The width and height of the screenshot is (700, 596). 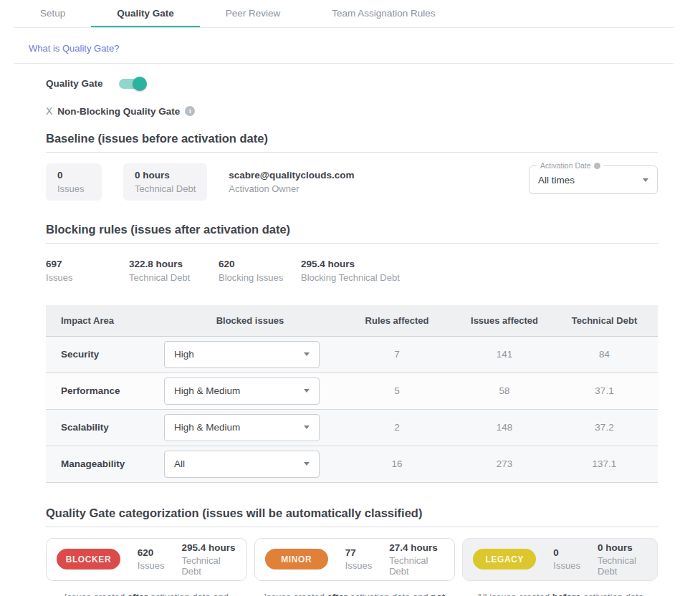 I want to click on toggle-knob, so click(x=140, y=84).